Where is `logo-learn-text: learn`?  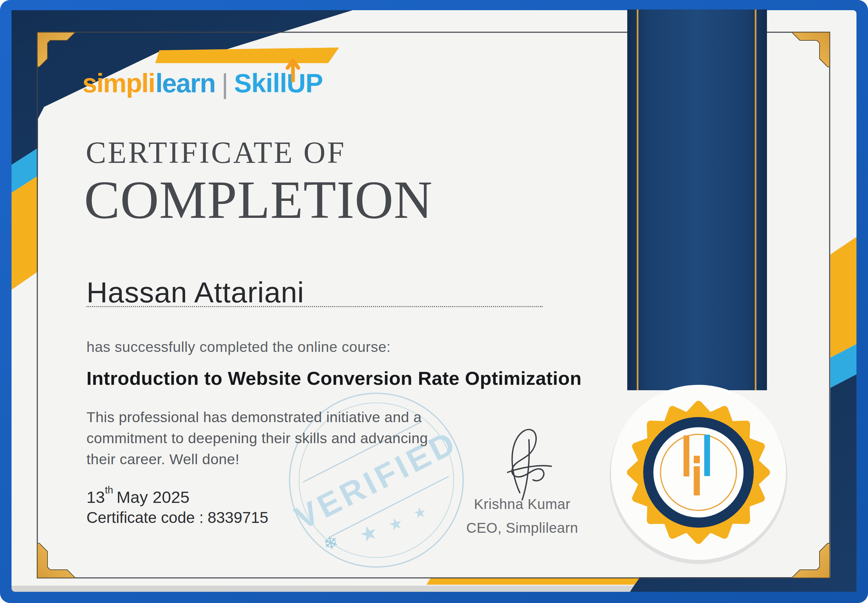
logo-learn-text: learn is located at coordinates (185, 83).